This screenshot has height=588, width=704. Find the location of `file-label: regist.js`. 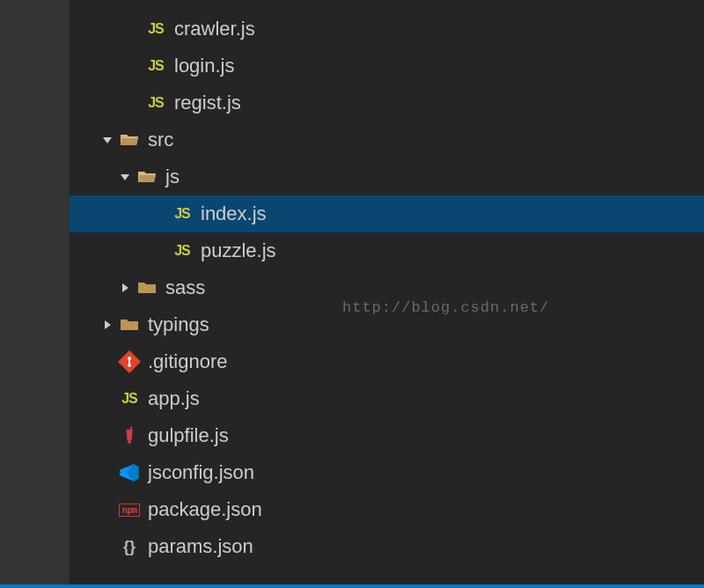

file-label: regist.js is located at coordinates (208, 103).